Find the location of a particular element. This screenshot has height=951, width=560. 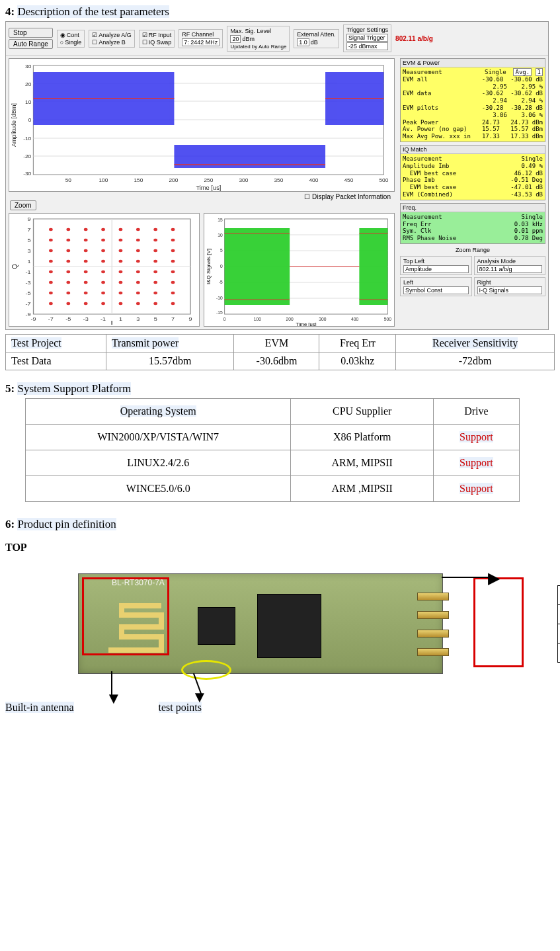

top-left-select: Amplitude is located at coordinates (436, 269).